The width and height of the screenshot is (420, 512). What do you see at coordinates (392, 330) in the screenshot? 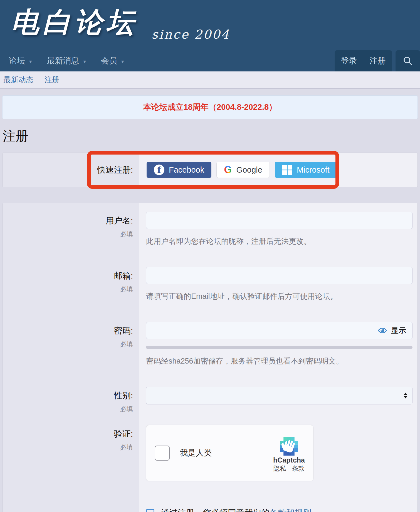
I see `show-password-button: 显示` at bounding box center [392, 330].